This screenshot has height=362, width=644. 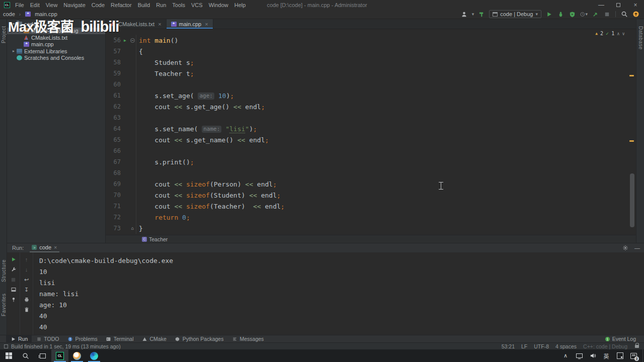 What do you see at coordinates (625, 248) in the screenshot?
I see `gear-icon` at bounding box center [625, 248].